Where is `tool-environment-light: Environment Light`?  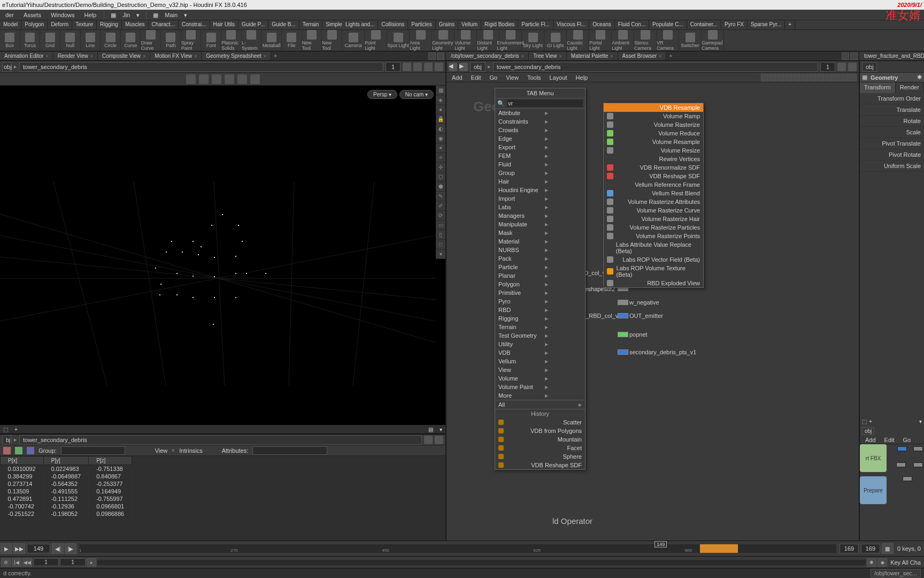
tool-environment-light: Environment Light is located at coordinates (511, 41).